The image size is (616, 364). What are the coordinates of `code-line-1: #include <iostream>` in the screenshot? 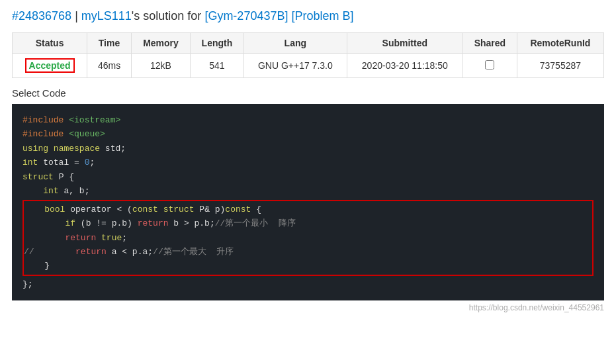 It's located at (308, 120).